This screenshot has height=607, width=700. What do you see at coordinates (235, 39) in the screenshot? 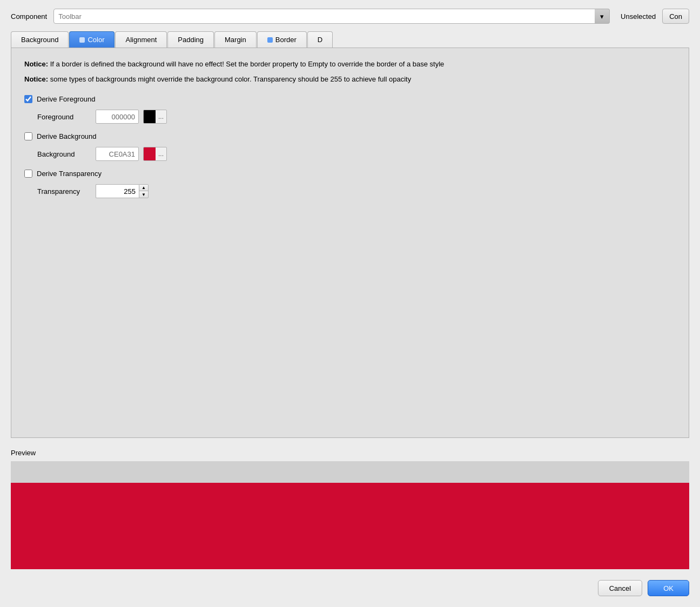
I see `tab-margin: Margin` at bounding box center [235, 39].